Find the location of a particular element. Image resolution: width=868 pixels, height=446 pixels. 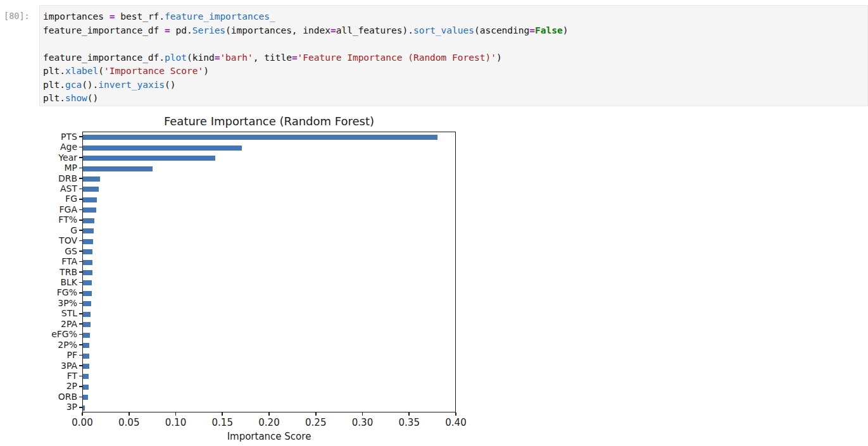

y-tick-label: 3PA is located at coordinates (39, 366).